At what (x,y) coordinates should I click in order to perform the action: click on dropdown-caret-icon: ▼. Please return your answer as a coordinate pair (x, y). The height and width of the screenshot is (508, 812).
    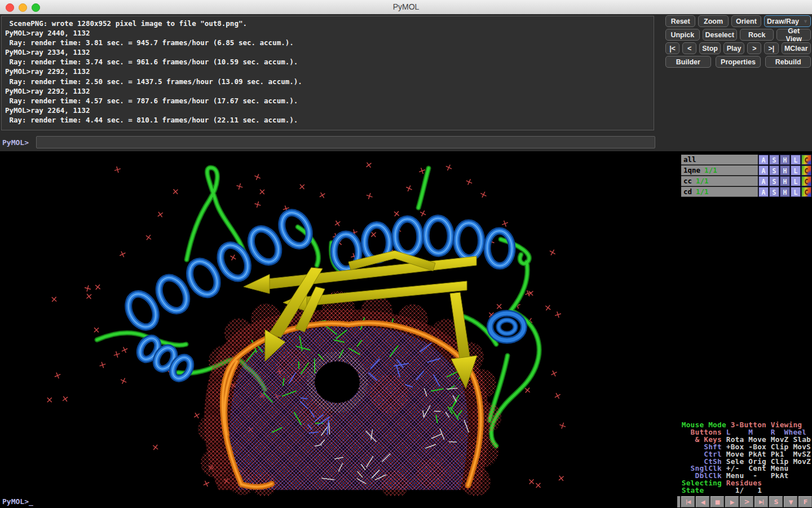
    Looking at the image, I should click on (805, 21).